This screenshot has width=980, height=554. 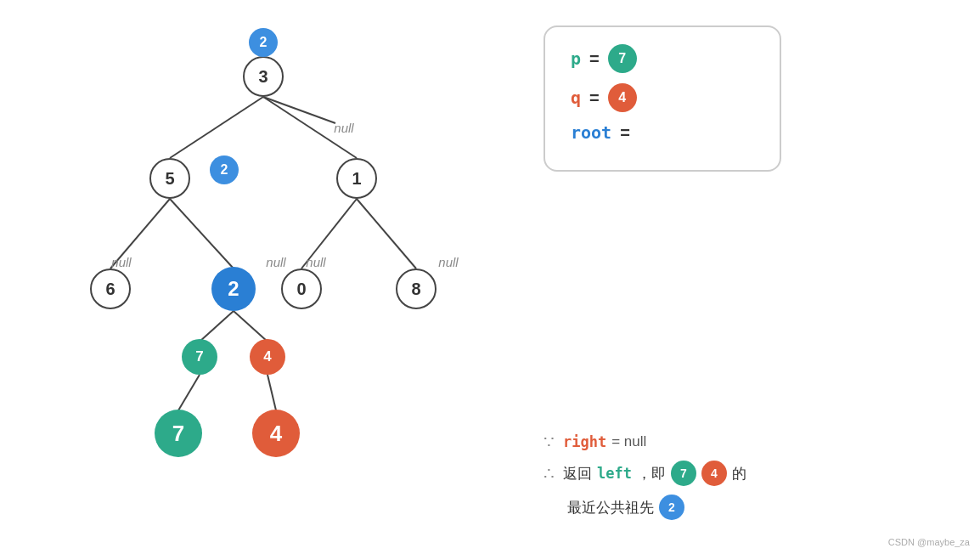 I want to click on node-4-large: 4, so click(x=276, y=433).